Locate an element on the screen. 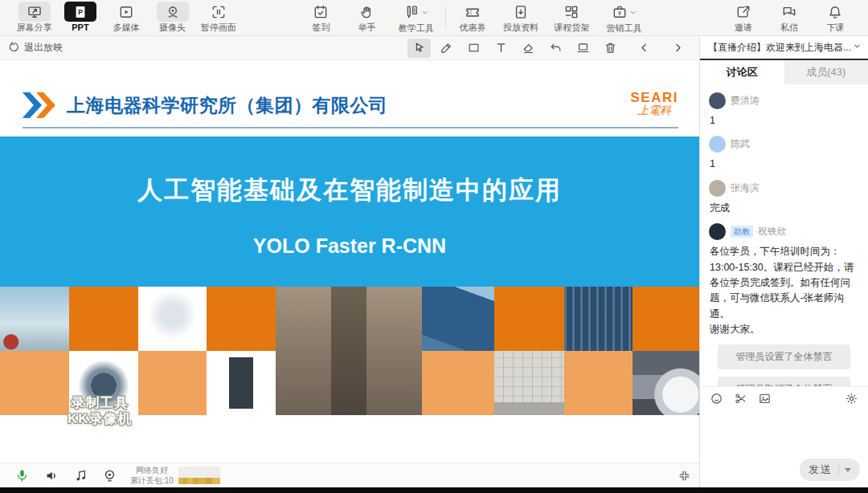 Image resolution: width=868 pixels, height=493 pixels. cursor-icon is located at coordinates (420, 48).